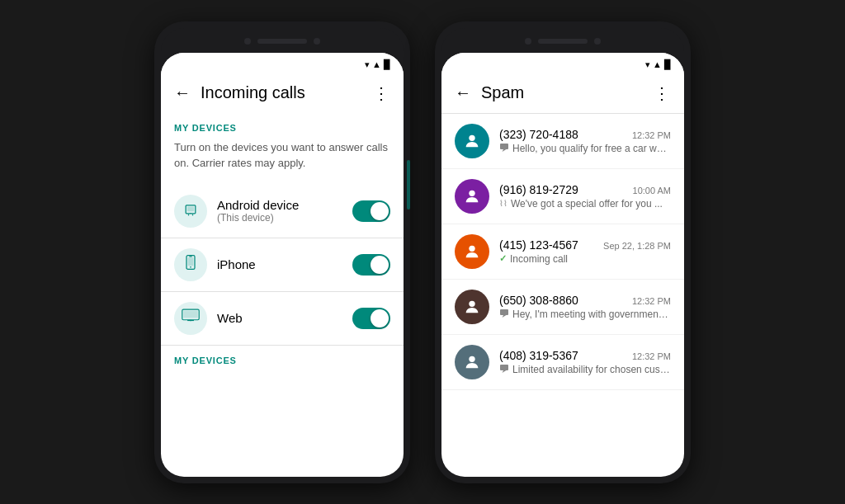 The image size is (845, 504). I want to click on web-device-icon, so click(191, 318).